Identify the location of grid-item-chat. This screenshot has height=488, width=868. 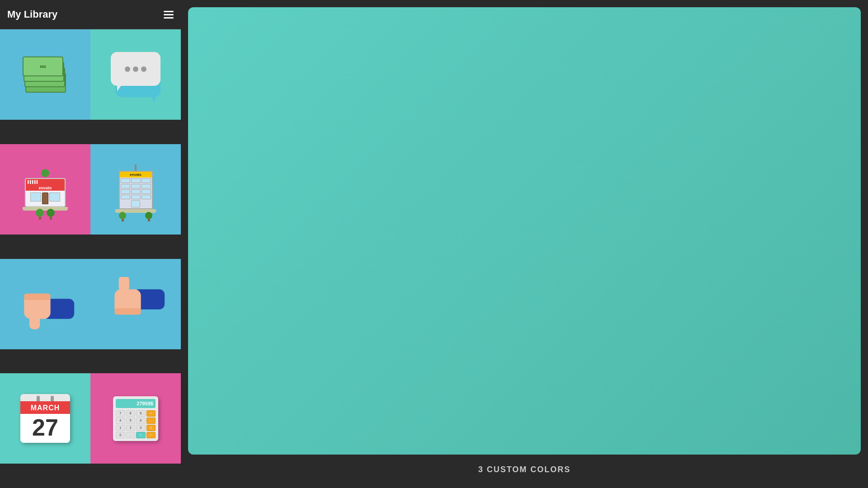
(136, 75).